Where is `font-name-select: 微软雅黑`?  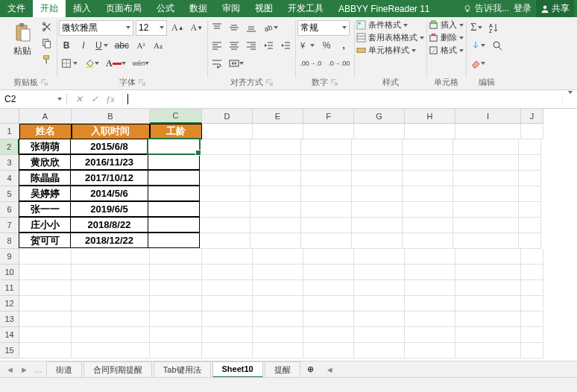
font-name-select: 微软雅黑 is located at coordinates (96, 28).